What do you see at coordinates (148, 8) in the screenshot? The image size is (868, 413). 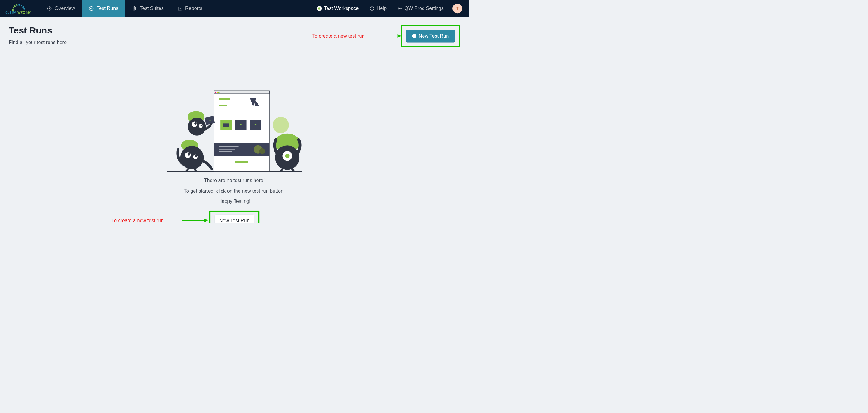 I see `nav-test-suites: Test Suites` at bounding box center [148, 8].